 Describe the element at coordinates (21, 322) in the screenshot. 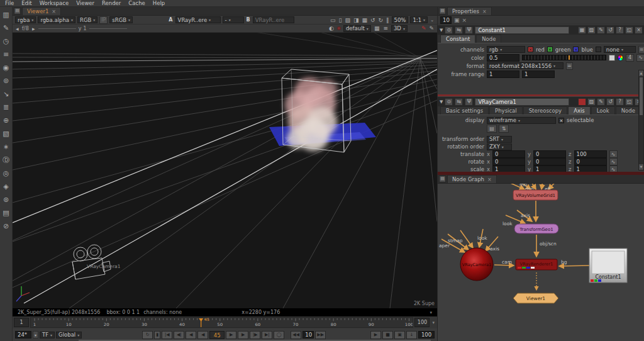

I see `frame-range-start: 1` at that location.